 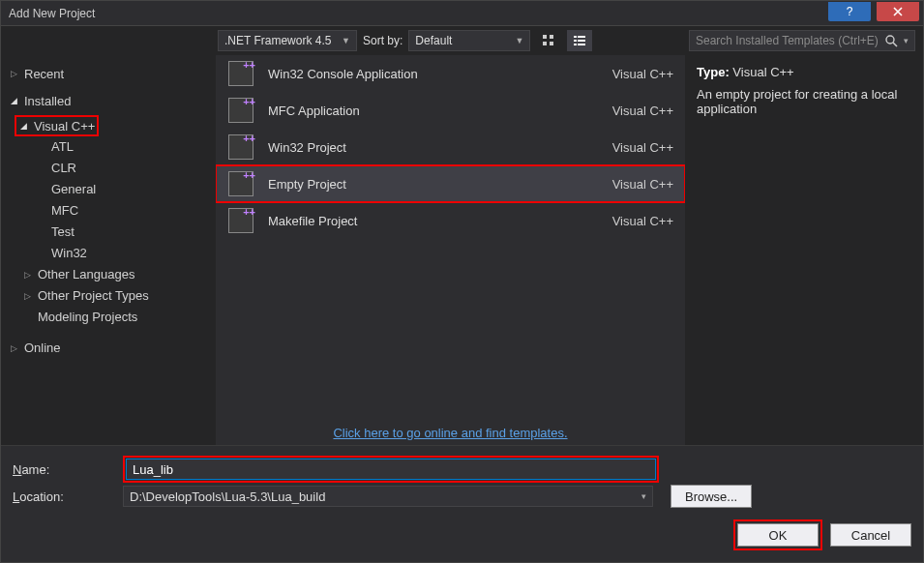 What do you see at coordinates (63, 497) in the screenshot?
I see `location-label: Location:` at bounding box center [63, 497].